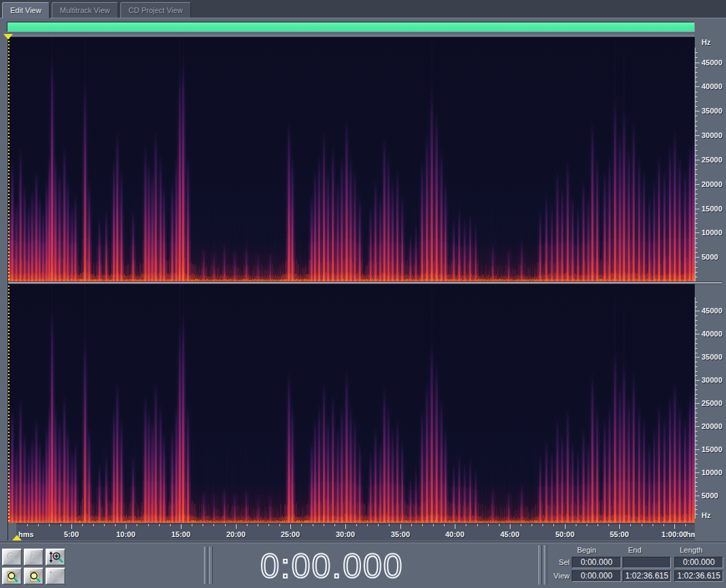  What do you see at coordinates (17, 538) in the screenshot?
I see `playhead-marker-bottom-icon` at bounding box center [17, 538].